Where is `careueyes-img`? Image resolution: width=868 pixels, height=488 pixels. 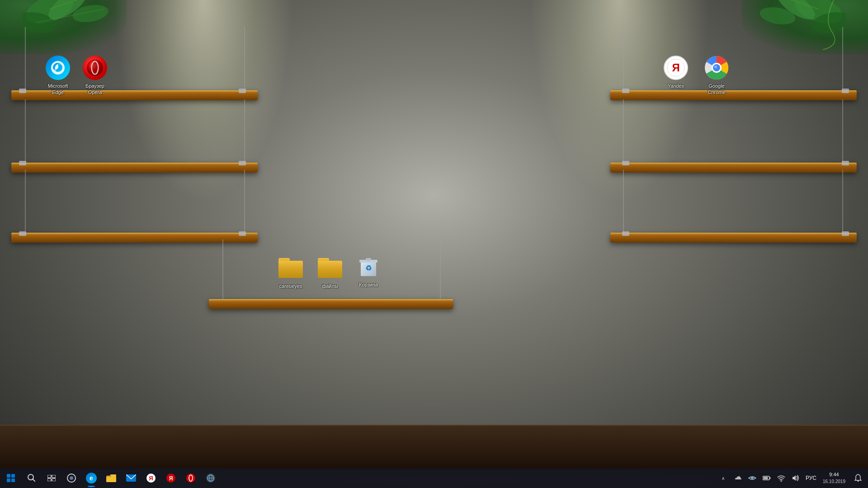 careueyes-img is located at coordinates (291, 268).